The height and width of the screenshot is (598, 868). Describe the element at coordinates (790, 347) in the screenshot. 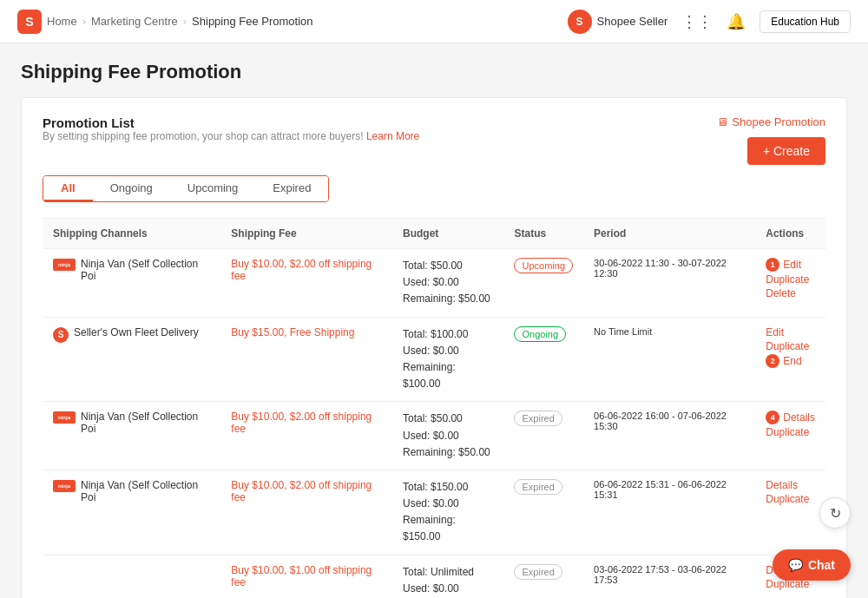

I see `actions-cell: EditDuplicate2End` at that location.